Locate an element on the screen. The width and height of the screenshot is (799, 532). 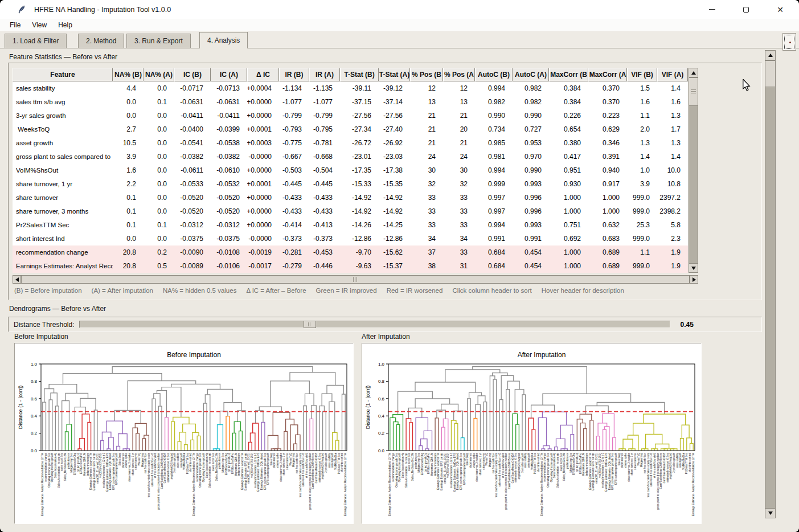
window-scroll-thumb is located at coordinates (770, 74).